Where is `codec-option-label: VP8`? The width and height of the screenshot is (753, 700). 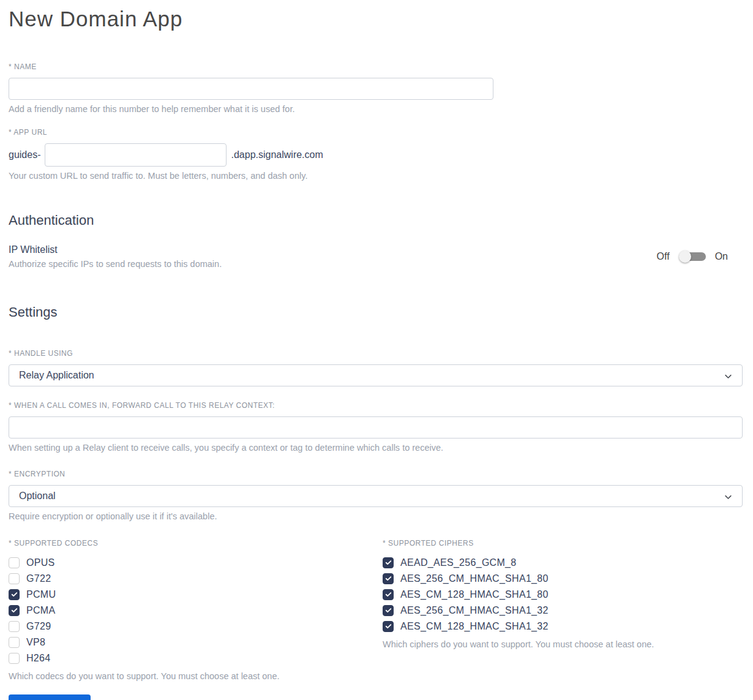 codec-option-label: VP8 is located at coordinates (36, 642).